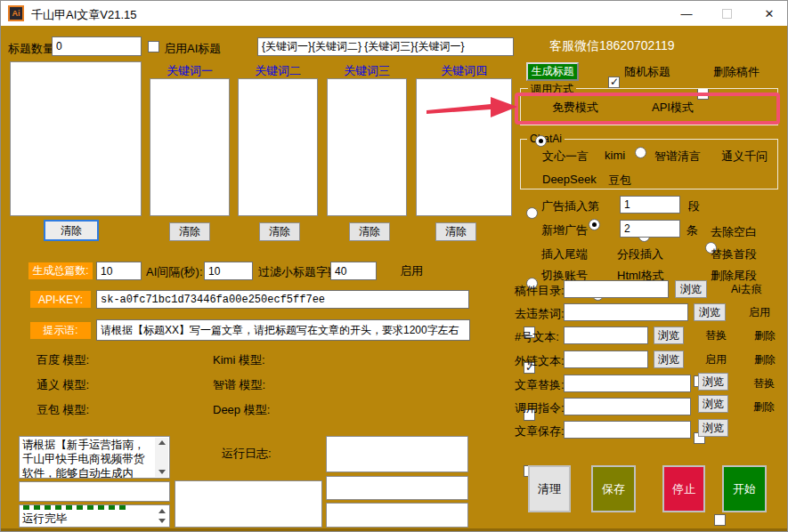  I want to click on call-command-input, so click(627, 407).